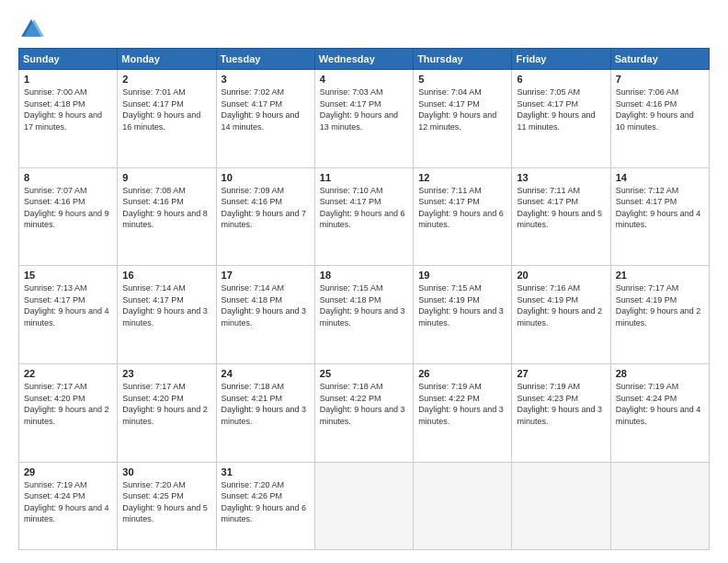 This screenshot has height=563, width=728. Describe the element at coordinates (266, 305) in the screenshot. I see `day-info: Sunrise: 7:14 AM Sunset: 4:18 PM Dayligh…` at that location.